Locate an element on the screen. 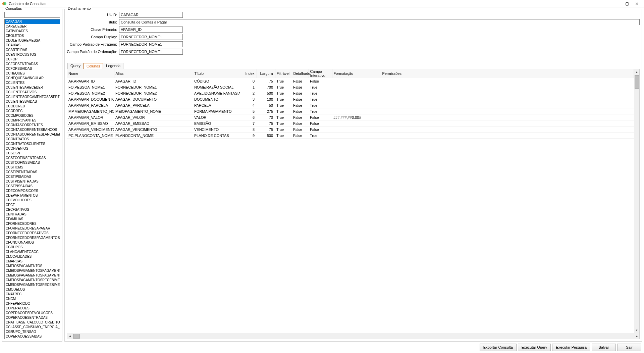 This screenshot has width=644, height=353. table-row: AP.APAGAR_IDAPAGAR_IDCÓDIGO075TrueFalseF… is located at coordinates (351, 81).